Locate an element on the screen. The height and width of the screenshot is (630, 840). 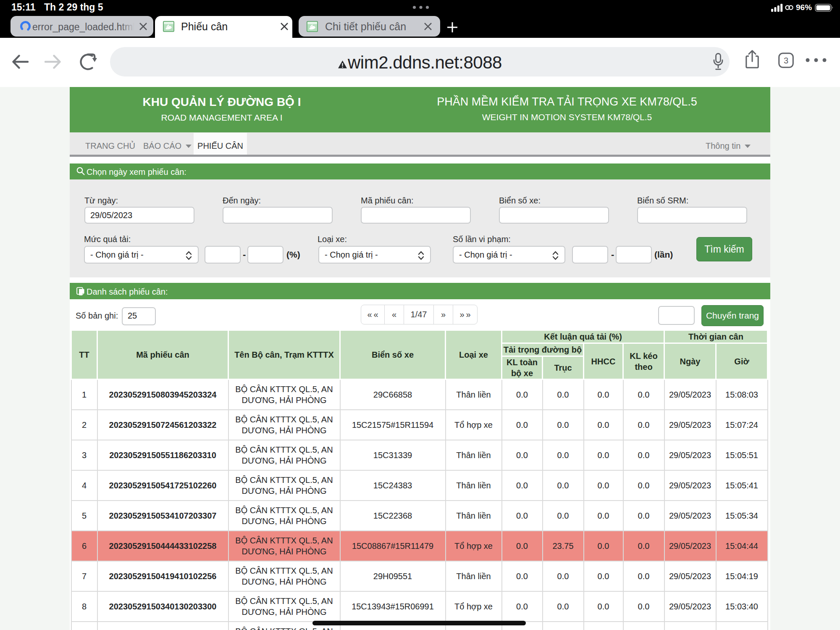
svg-text: 3 is located at coordinates (786, 61).